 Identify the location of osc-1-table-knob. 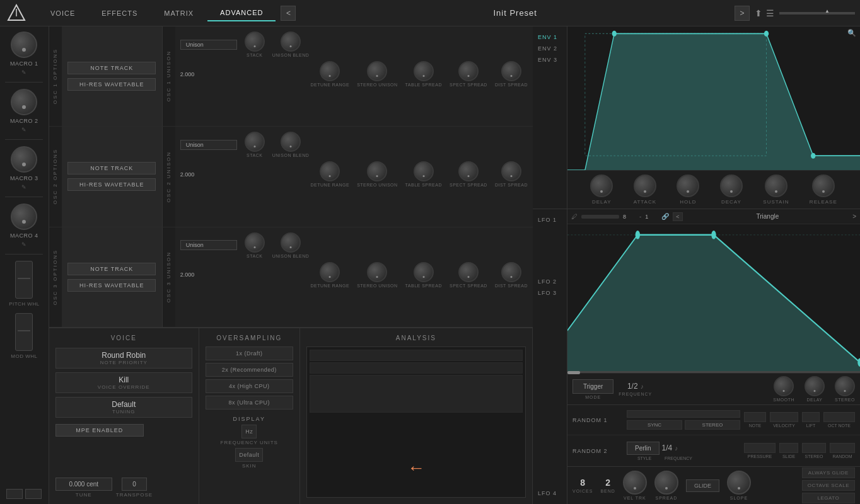
(424, 71).